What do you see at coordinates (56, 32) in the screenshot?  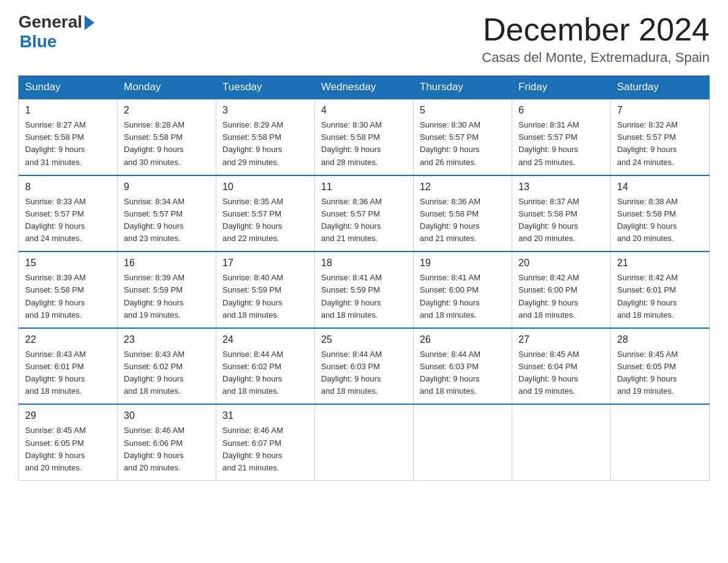 I see `logo: General Blue` at bounding box center [56, 32].